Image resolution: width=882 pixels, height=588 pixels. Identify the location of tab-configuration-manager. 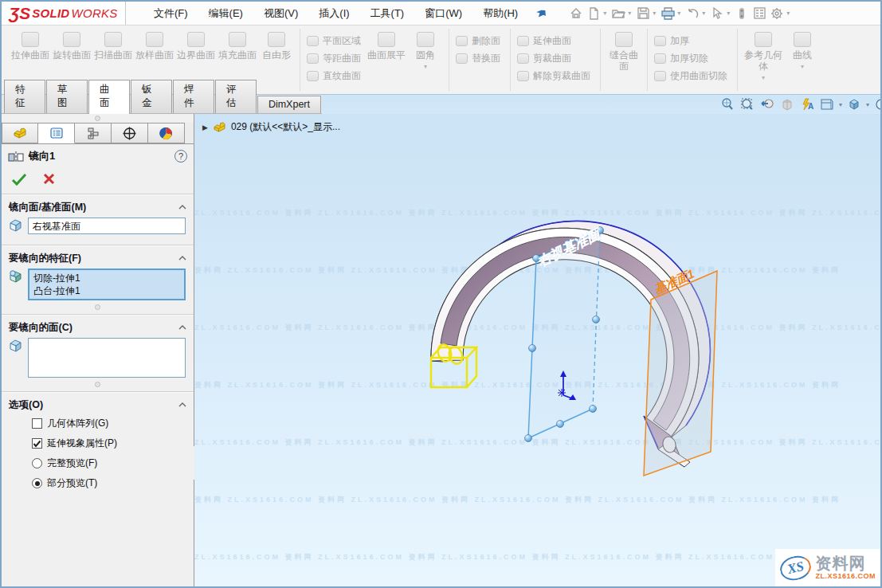
(93, 133).